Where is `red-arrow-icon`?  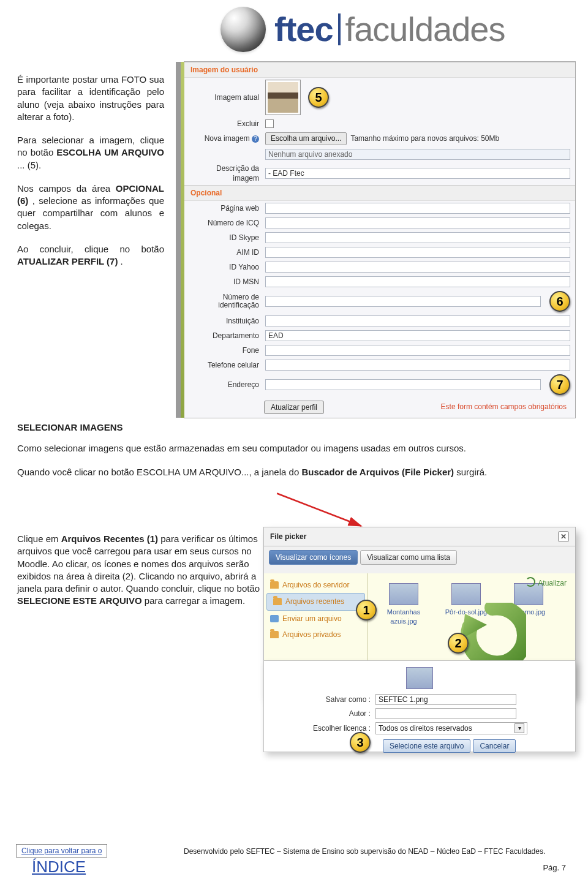
red-arrow-icon is located at coordinates (322, 510).